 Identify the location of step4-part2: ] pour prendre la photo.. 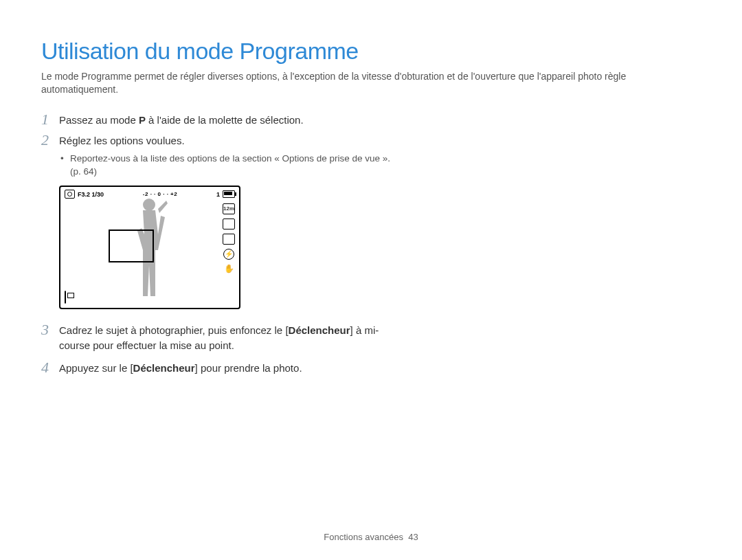
(249, 368).